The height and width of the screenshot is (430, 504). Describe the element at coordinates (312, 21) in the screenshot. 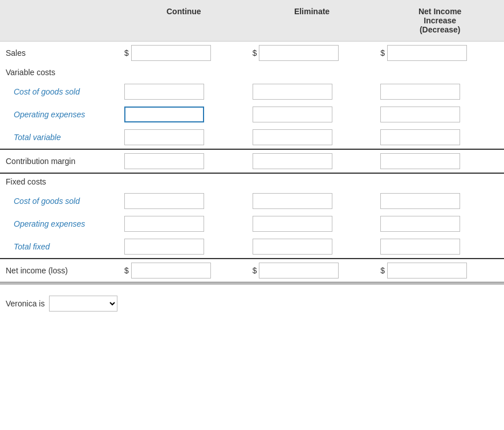

I see `eliminate-header: Eliminate` at that location.